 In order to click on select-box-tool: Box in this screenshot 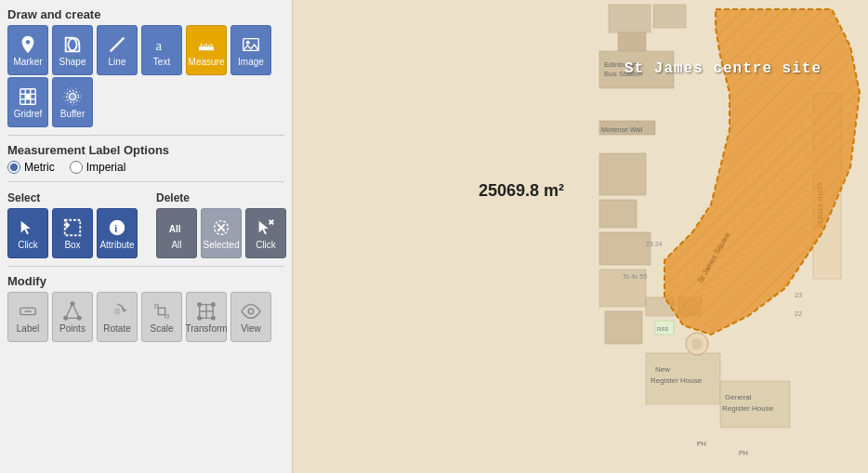, I will do `click(72, 233)`.